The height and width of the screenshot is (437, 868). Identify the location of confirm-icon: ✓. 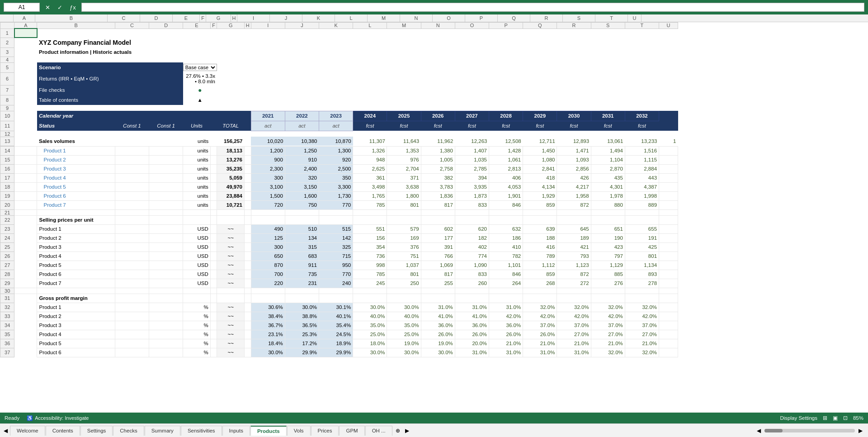
(60, 7).